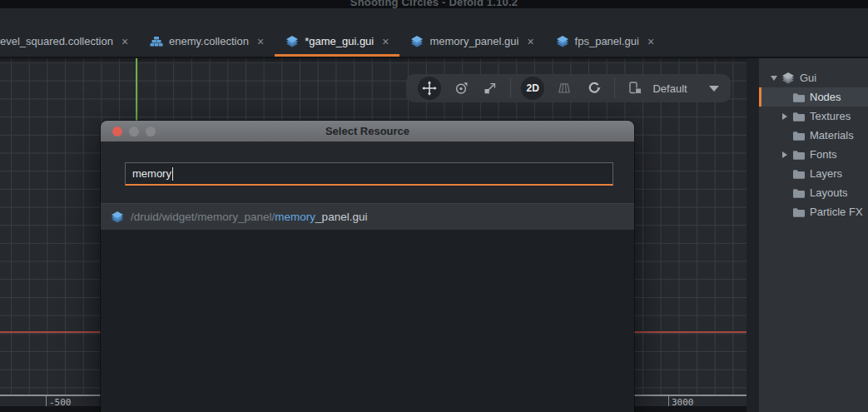 This screenshot has width=868, height=412. What do you see at coordinates (434, 4) in the screenshot?
I see `window-title: Shooting Circles - Defold 1.10.2` at bounding box center [434, 4].